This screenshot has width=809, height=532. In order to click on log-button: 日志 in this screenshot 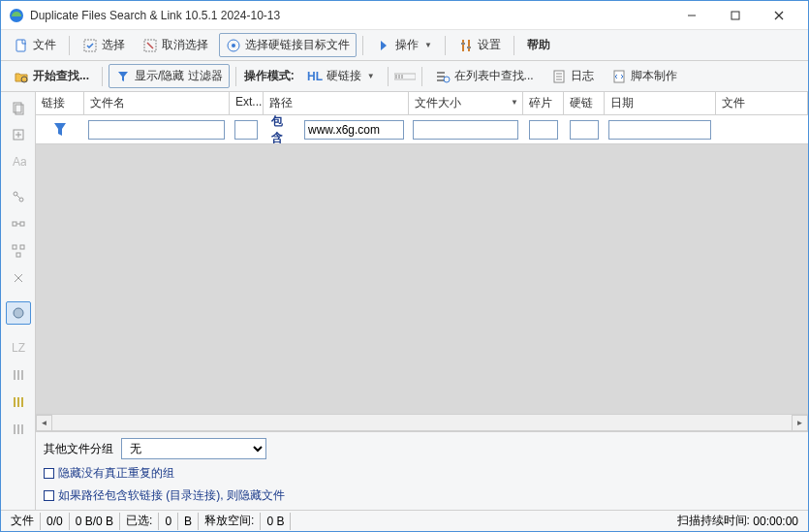, I will do `click(573, 76)`.